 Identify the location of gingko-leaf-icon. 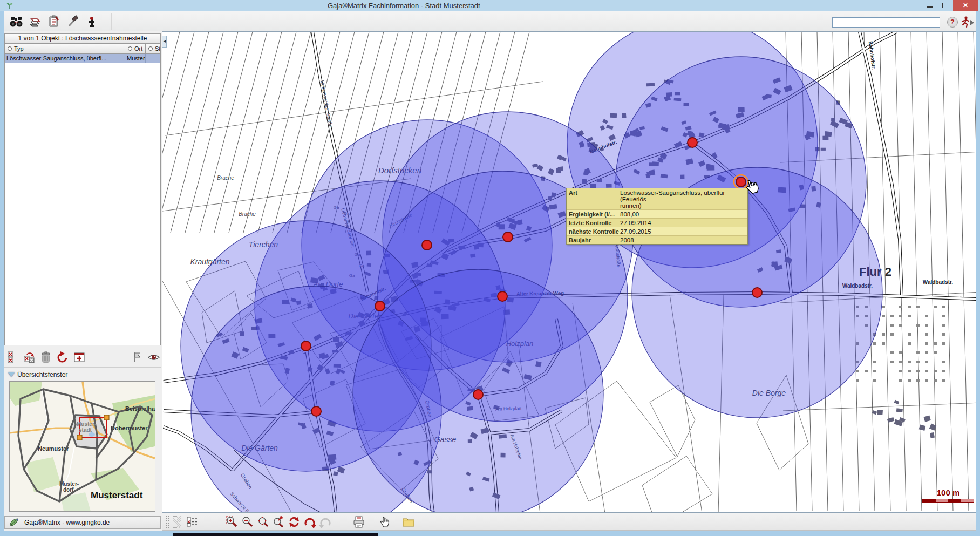
(15, 523).